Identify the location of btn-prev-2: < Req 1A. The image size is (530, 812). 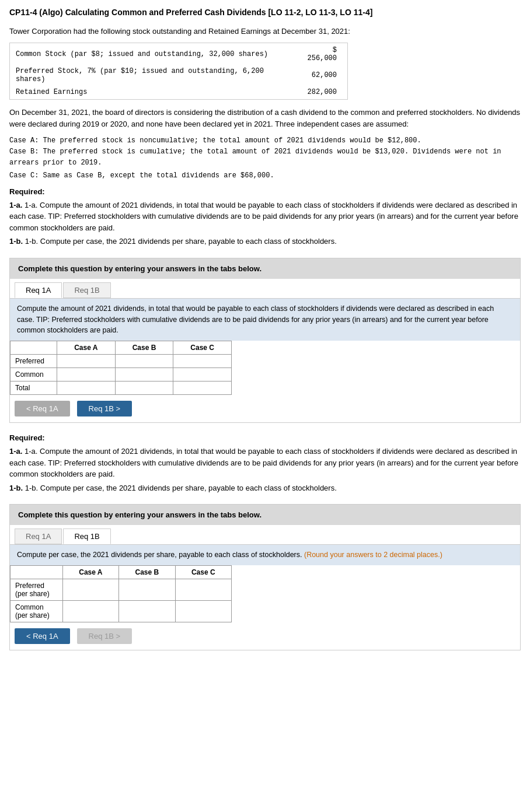
(42, 636).